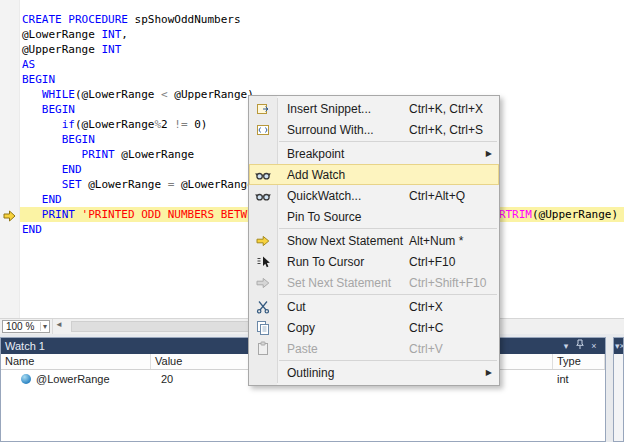 Image resolution: width=624 pixels, height=442 pixels. Describe the element at coordinates (374, 154) in the screenshot. I see `menu-item-breakpoint: Breakpoint▶` at that location.